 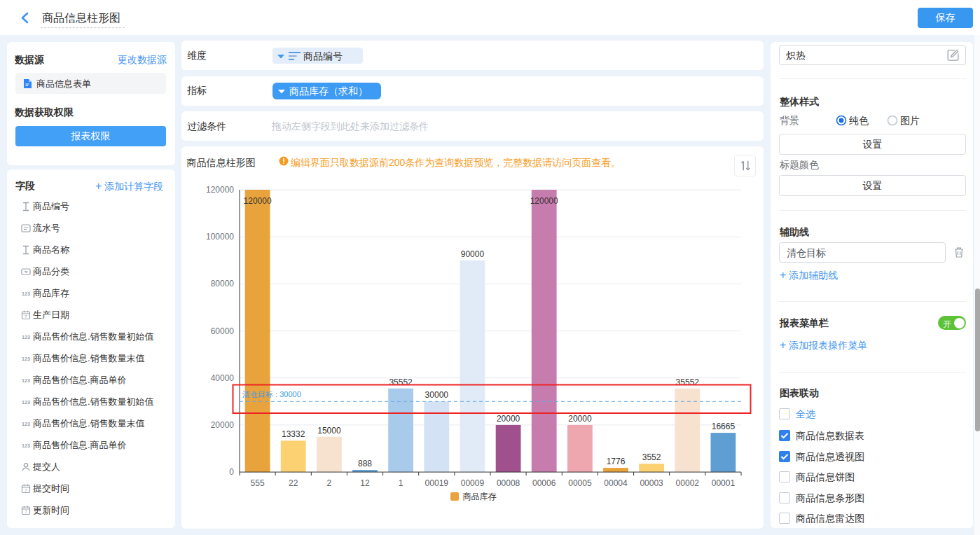 What do you see at coordinates (580, 483) in the screenshot?
I see `svg-text: 00005` at bounding box center [580, 483].